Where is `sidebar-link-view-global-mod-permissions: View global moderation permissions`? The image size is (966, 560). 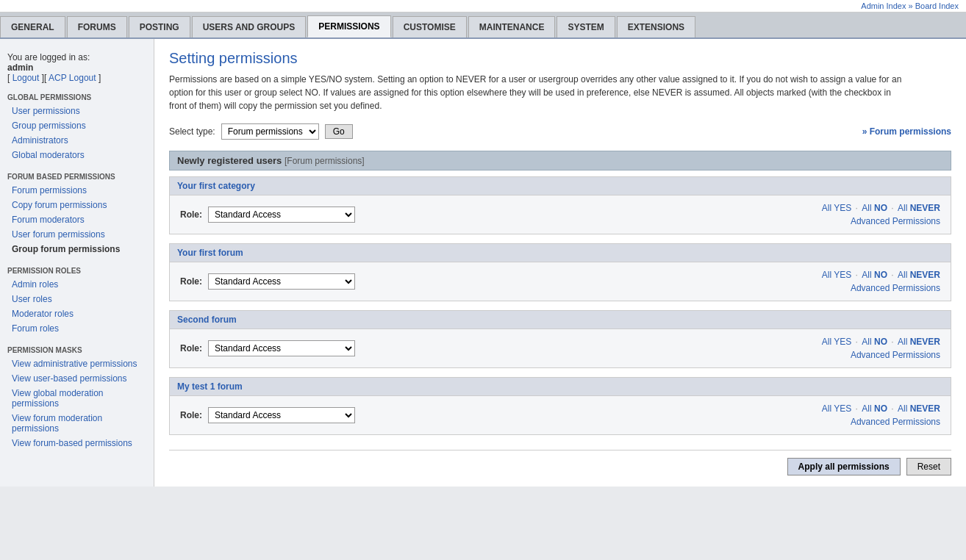 sidebar-link-view-global-mod-permissions: View global moderation permissions is located at coordinates (57, 398).